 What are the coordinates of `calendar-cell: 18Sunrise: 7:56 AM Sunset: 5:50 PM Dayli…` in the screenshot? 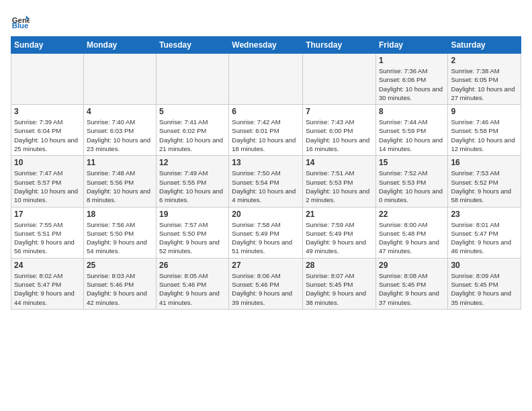 It's located at (120, 232).